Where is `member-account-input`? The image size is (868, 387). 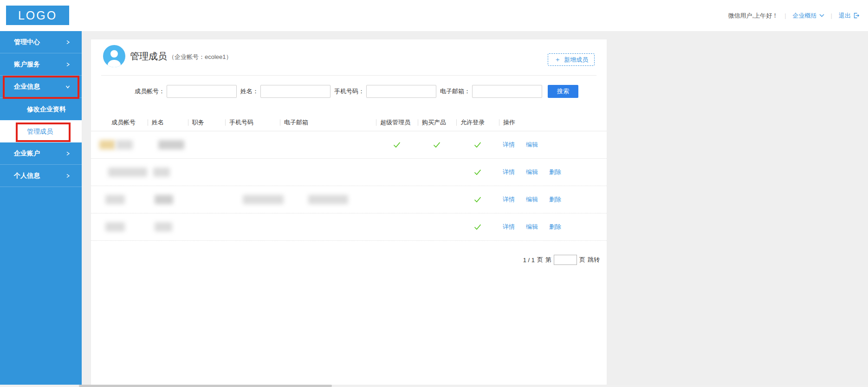 member-account-input is located at coordinates (201, 91).